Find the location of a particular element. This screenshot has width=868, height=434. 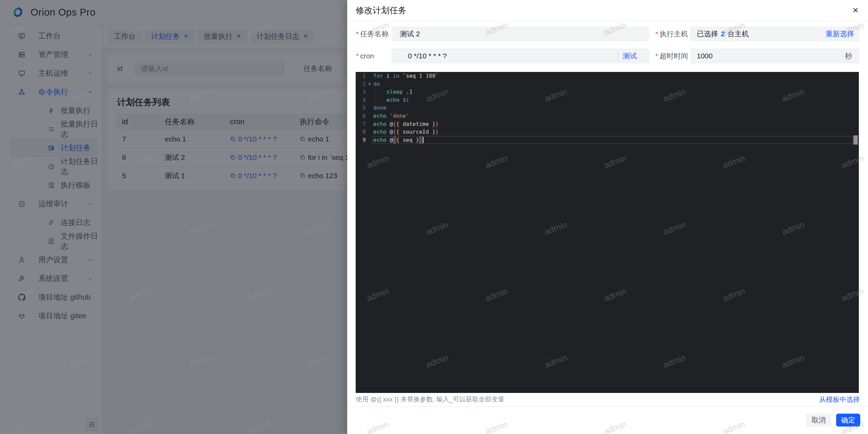

timeout-unit: 秒 is located at coordinates (850, 56).